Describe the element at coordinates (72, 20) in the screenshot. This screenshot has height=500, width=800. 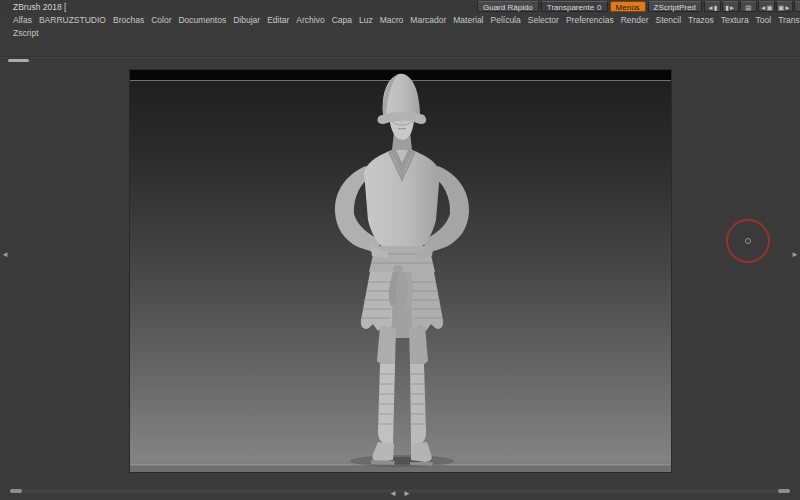
I see `menu-item-barruzstudio: BARRUZSTUDIO` at that location.